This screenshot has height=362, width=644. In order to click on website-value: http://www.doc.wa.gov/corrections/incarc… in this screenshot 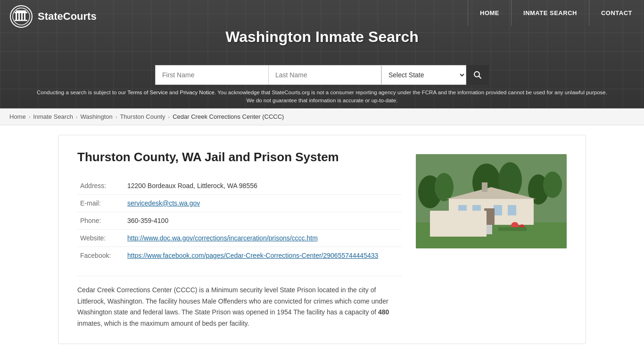, I will do `click(263, 238)`.